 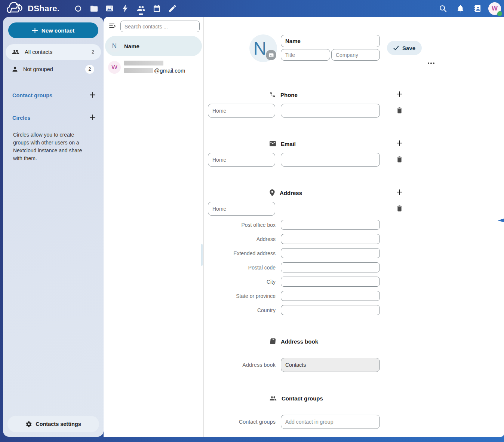 I want to click on edge-arrow-icon, so click(x=501, y=220).